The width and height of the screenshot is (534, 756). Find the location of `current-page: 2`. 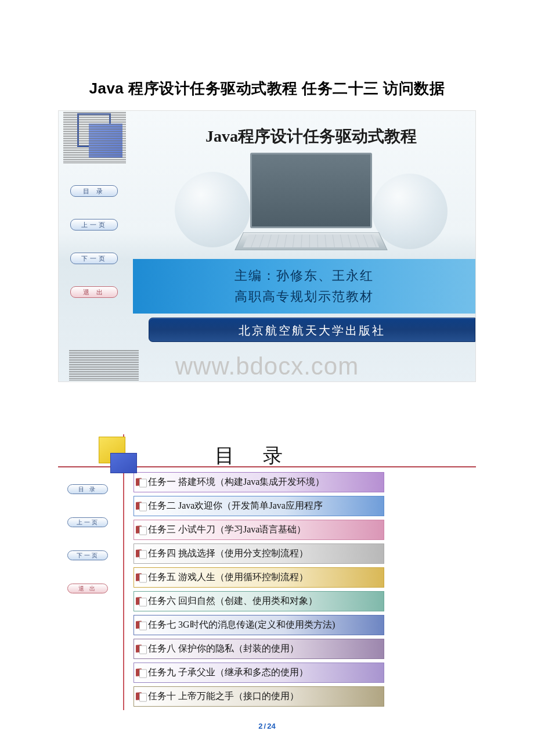

current-page: 2 is located at coordinates (260, 726).